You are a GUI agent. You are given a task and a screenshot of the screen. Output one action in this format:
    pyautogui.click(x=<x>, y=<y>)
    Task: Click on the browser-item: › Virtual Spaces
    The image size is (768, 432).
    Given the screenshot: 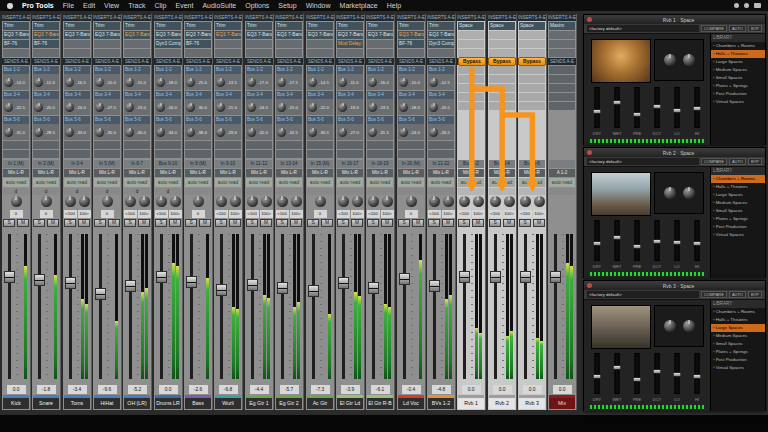 What is the action you would take?
    pyautogui.click(x=738, y=235)
    